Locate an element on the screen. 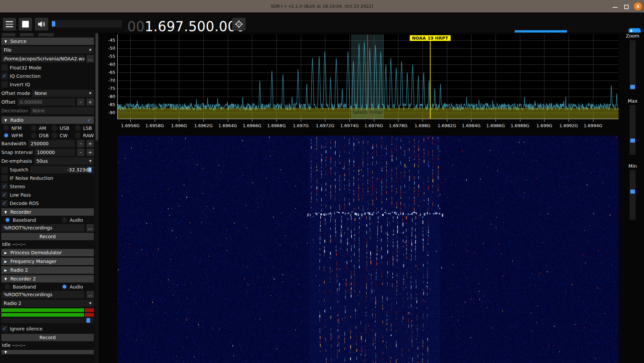 This screenshot has height=363, width=644. frequency-tick-label: 1.6982G is located at coordinates (447, 125).